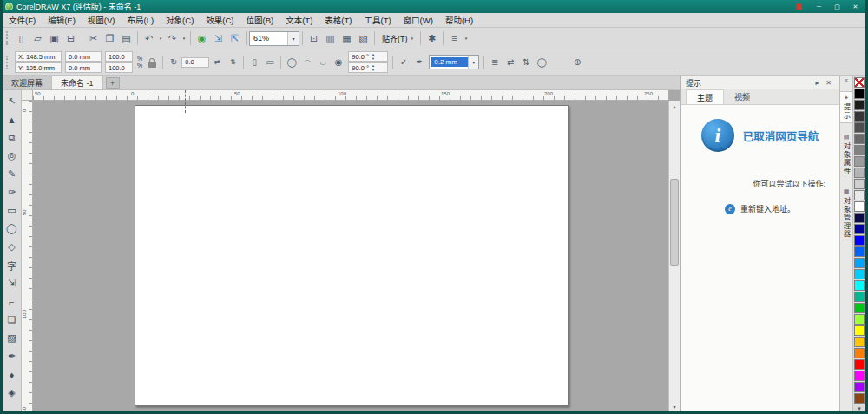 The image size is (868, 414). What do you see at coordinates (12, 156) in the screenshot?
I see `zoom-tool: ◎` at bounding box center [12, 156].